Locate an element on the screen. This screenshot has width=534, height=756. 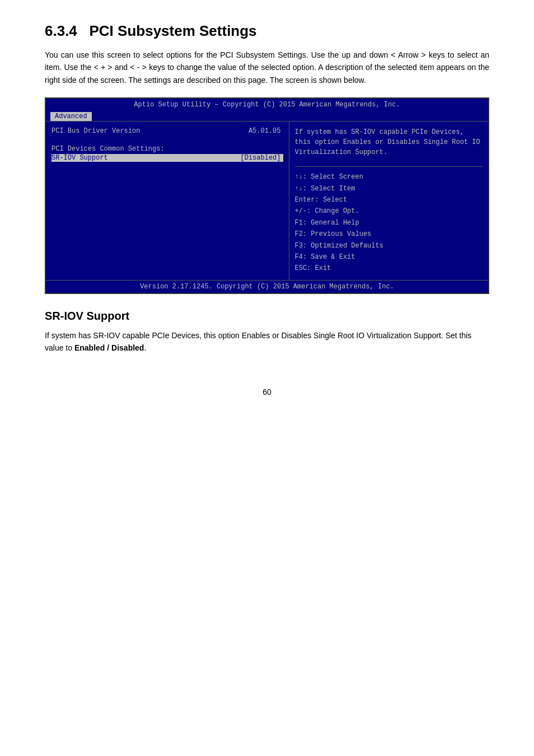
bios-divider is located at coordinates (389, 167).